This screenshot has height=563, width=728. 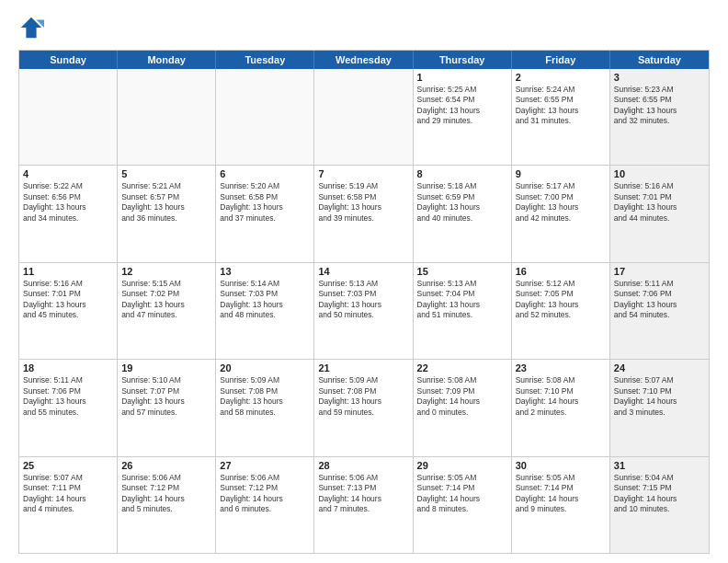 I want to click on day-number: 21, so click(x=363, y=368).